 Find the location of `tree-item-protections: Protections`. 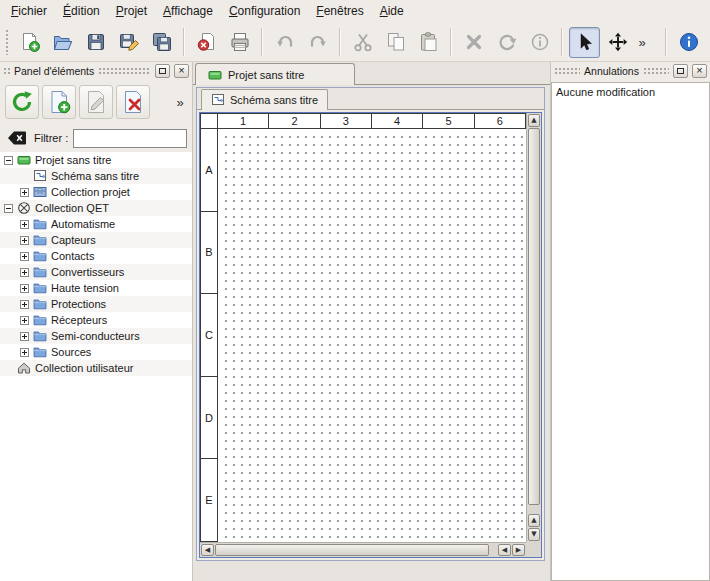

tree-item-protections: Protections is located at coordinates (96, 304).